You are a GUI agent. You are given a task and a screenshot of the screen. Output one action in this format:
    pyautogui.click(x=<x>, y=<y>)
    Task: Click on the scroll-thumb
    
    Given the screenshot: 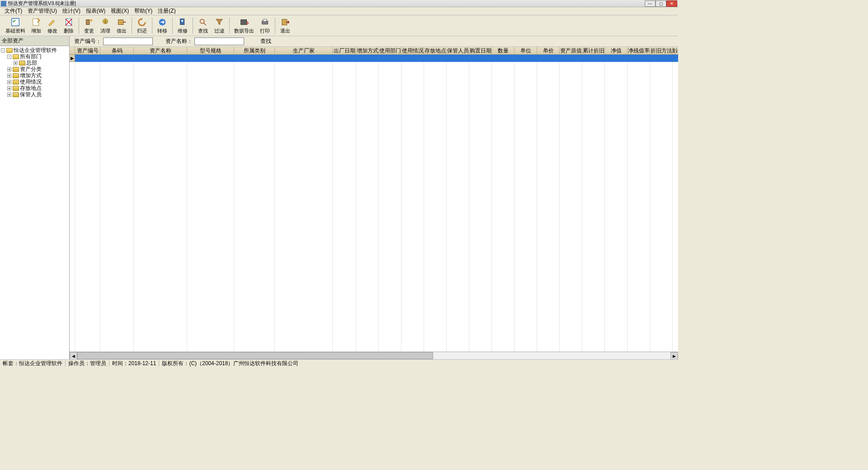 What is the action you would take?
    pyautogui.click(x=255, y=356)
    